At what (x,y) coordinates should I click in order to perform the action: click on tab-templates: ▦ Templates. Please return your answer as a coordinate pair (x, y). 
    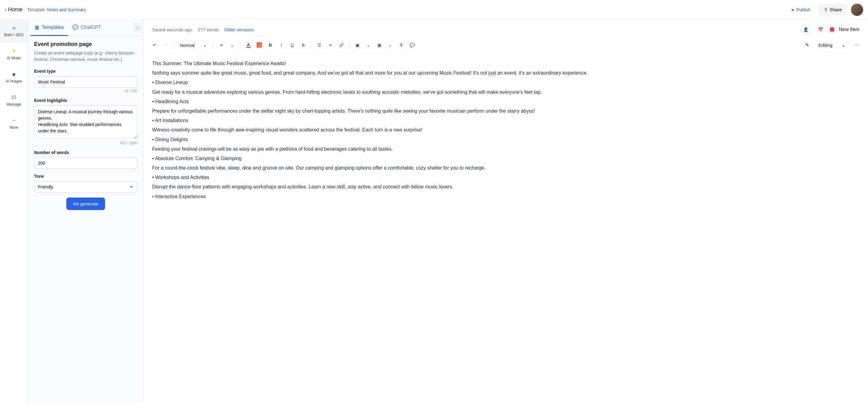
    Looking at the image, I should click on (49, 28).